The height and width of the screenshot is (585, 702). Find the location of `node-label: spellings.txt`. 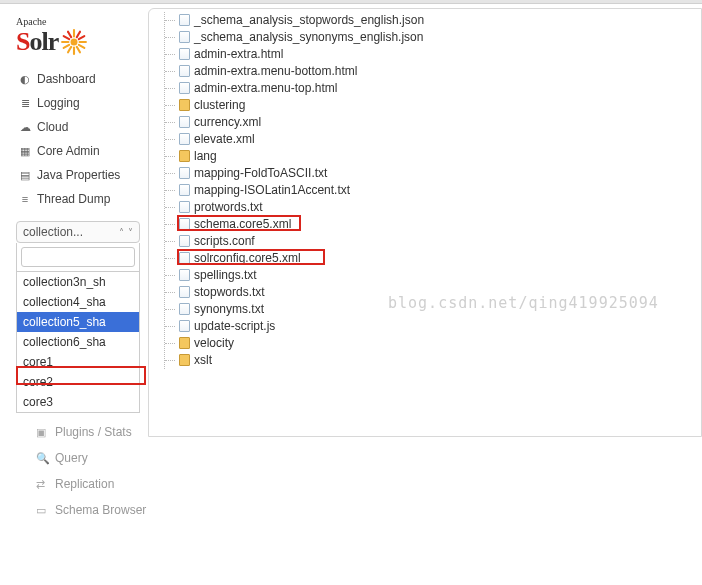

node-label: spellings.txt is located at coordinates (226, 275).